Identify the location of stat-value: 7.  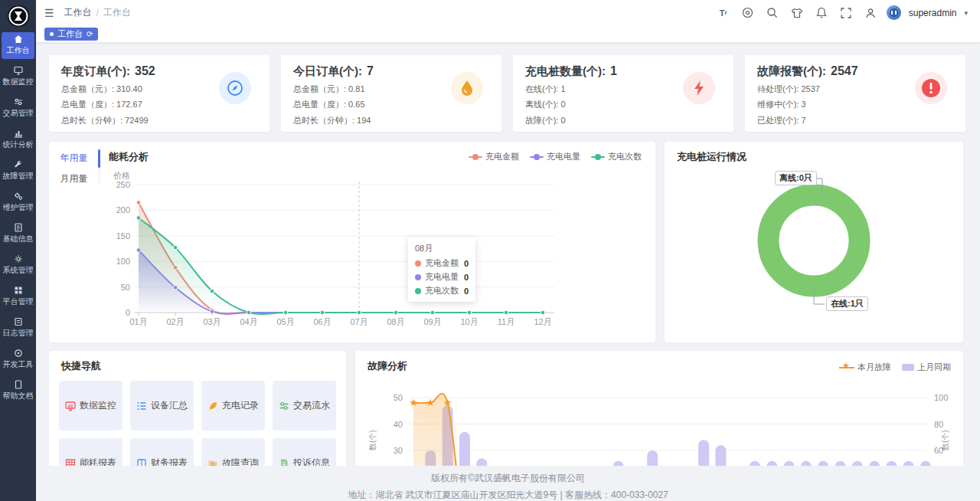
(371, 70).